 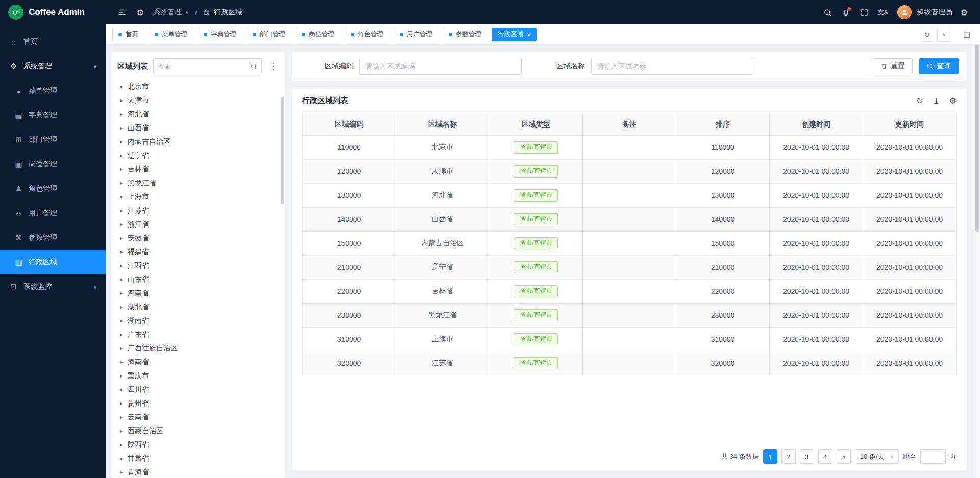 What do you see at coordinates (53, 164) in the screenshot?
I see `sidebar-item-post: ▣岗位管理` at bounding box center [53, 164].